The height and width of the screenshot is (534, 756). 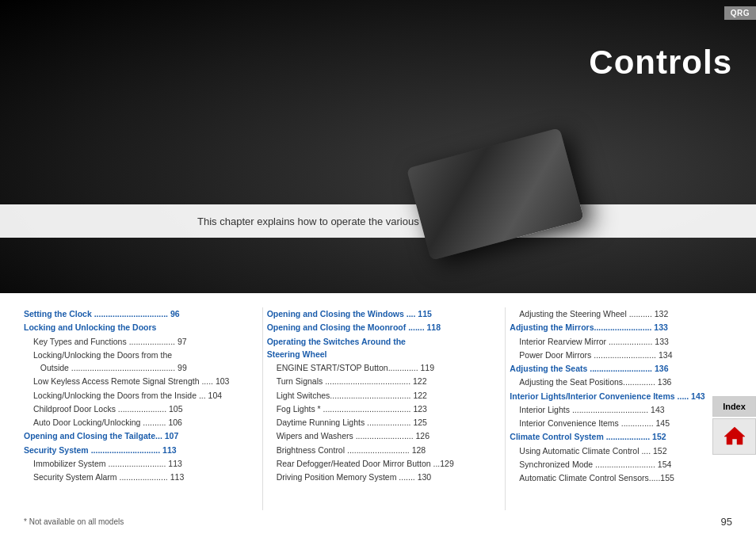 What do you see at coordinates (90, 327) in the screenshot?
I see `toc-locking-doors: Locking and Unlocking the Doors` at bounding box center [90, 327].